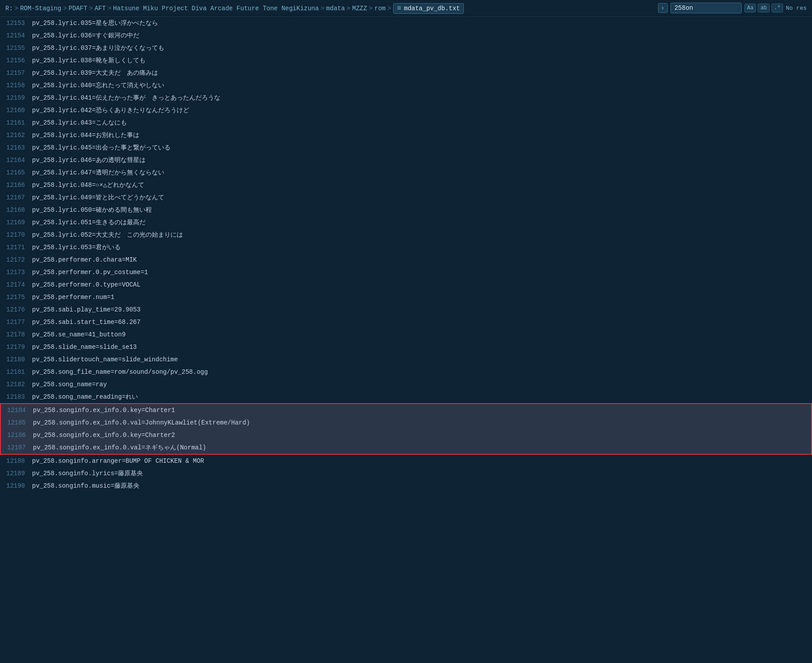 The image size is (812, 663). I want to click on line-number: 12154, so click(16, 36).